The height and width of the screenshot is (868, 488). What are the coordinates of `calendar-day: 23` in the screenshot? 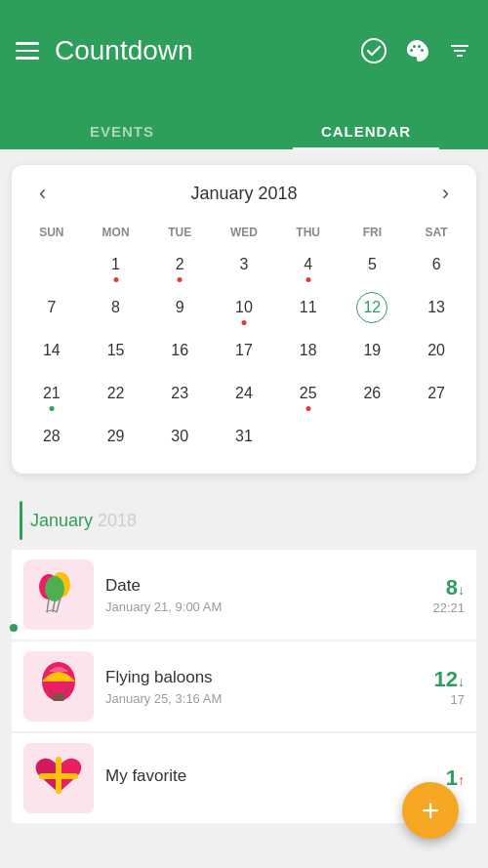 It's located at (180, 393).